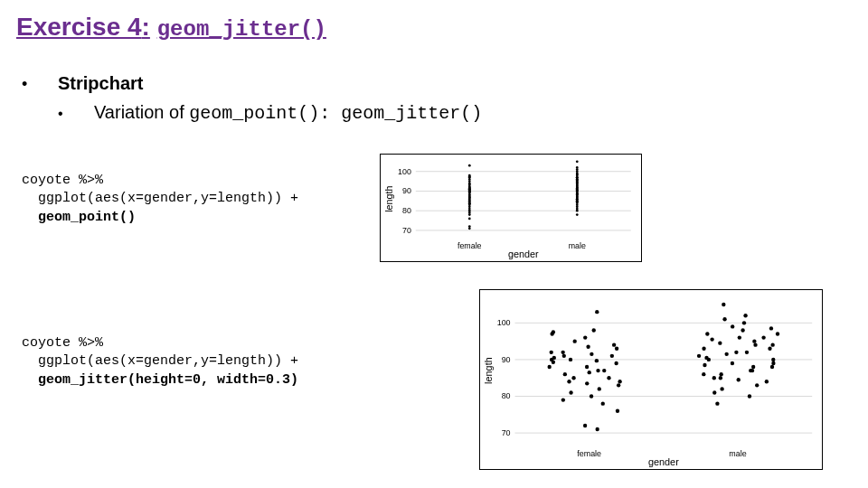 This screenshot has height=488, width=868. Describe the element at coordinates (251, 83) in the screenshot. I see `bullet-1: • Stripchart` at that location.